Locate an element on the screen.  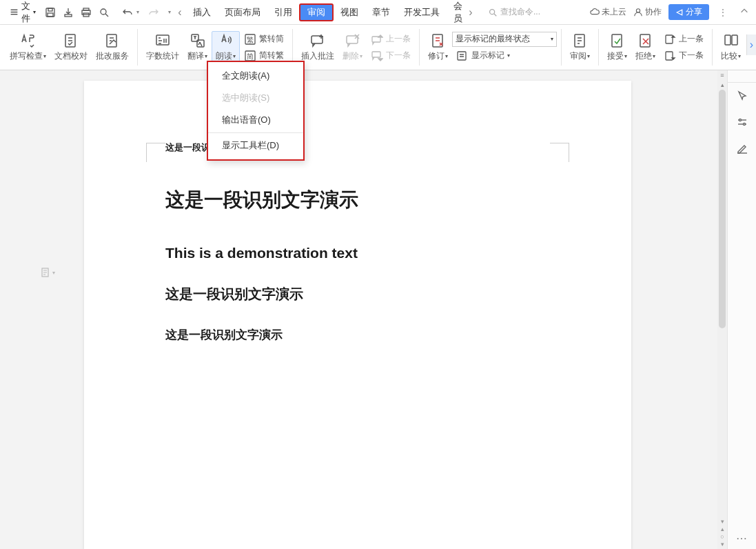
collab-button: 协作 is located at coordinates (648, 12).